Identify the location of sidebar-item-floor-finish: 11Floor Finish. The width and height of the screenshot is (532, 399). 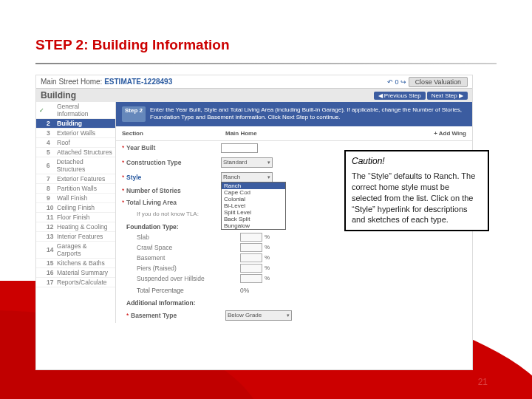
(75, 217).